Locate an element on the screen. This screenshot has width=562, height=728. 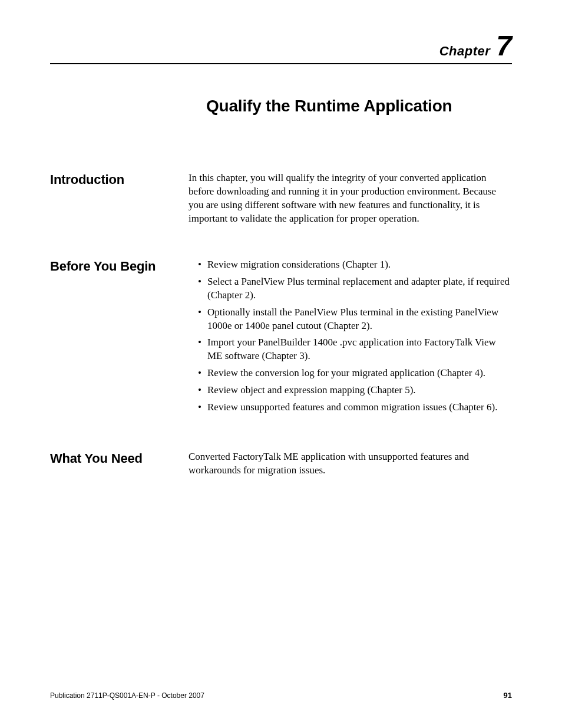
page-title: Qualify the Runtime Application is located at coordinates (359, 106).